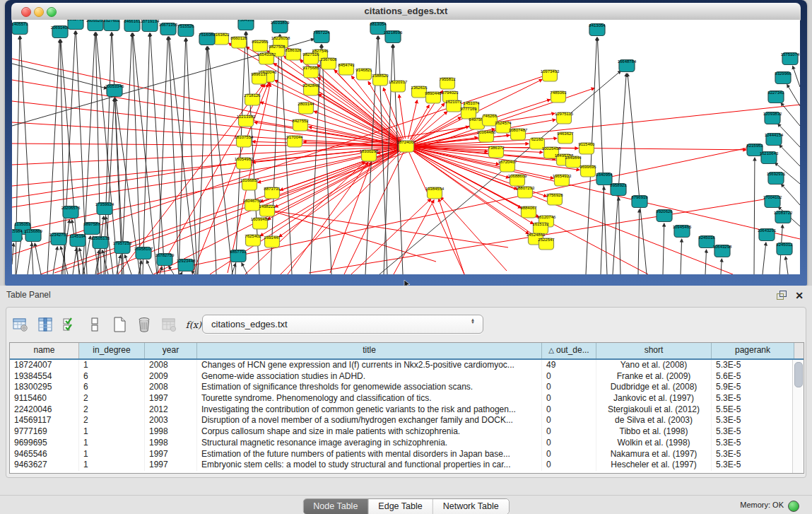 The image size is (812, 514). Describe the element at coordinates (76, 25) in the screenshot. I see `network-node` at that location.